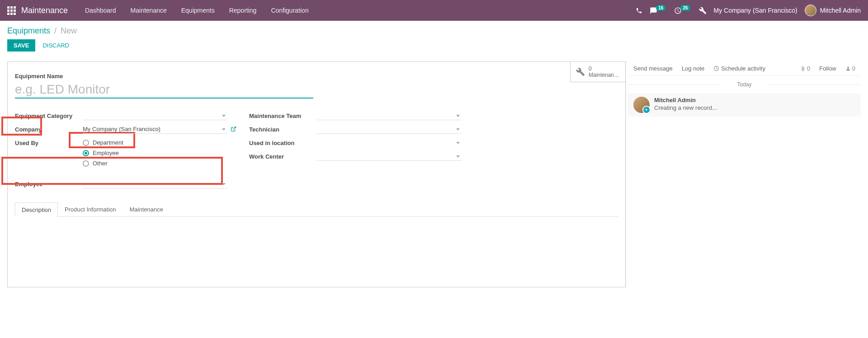  Describe the element at coordinates (149, 10) in the screenshot. I see `nav-maintenance: Maintenance` at that location.